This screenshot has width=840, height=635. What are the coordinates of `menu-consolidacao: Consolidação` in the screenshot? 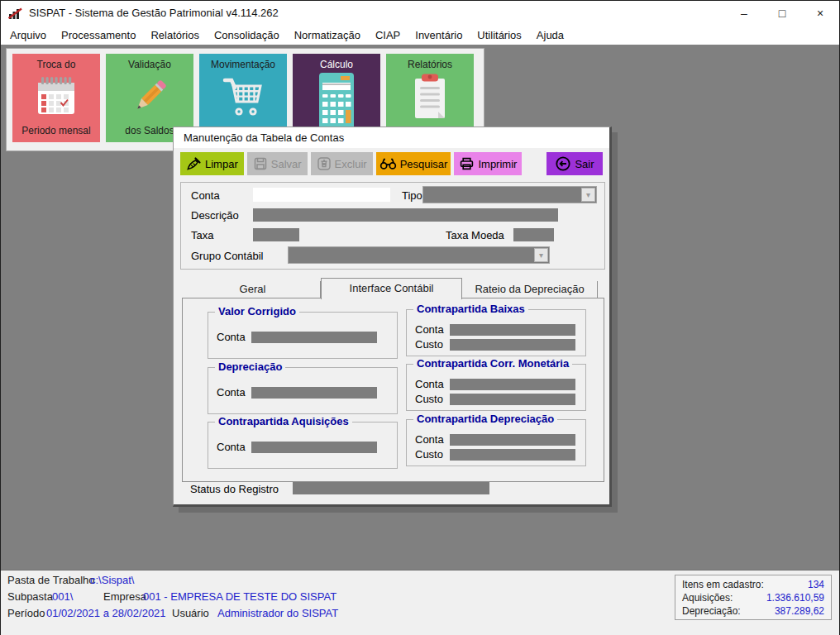 It's located at (246, 35).